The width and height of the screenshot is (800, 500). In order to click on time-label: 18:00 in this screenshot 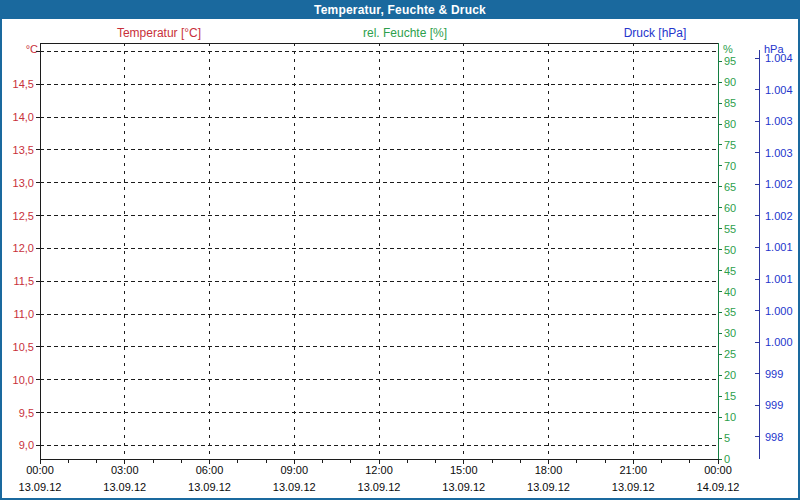, I will do `click(549, 470)`.